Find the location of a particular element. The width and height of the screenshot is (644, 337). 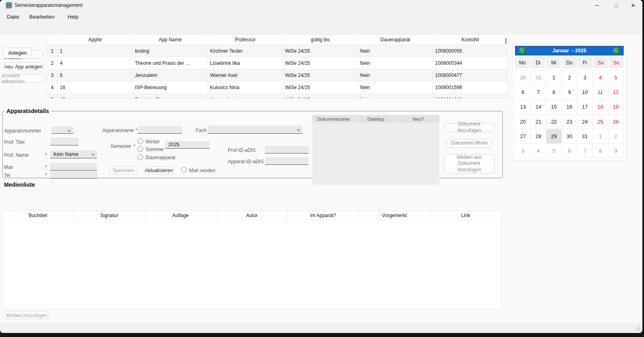

table-row: 2 4 Theorie und Praxis der ... Lüsebrink… is located at coordinates (278, 63).